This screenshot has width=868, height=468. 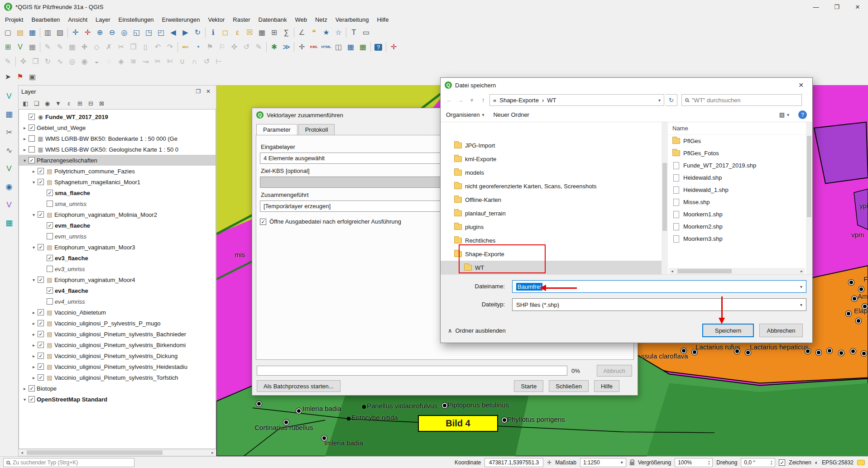 I want to click on menu-einstellungen: Einstellungen, so click(x=136, y=20).